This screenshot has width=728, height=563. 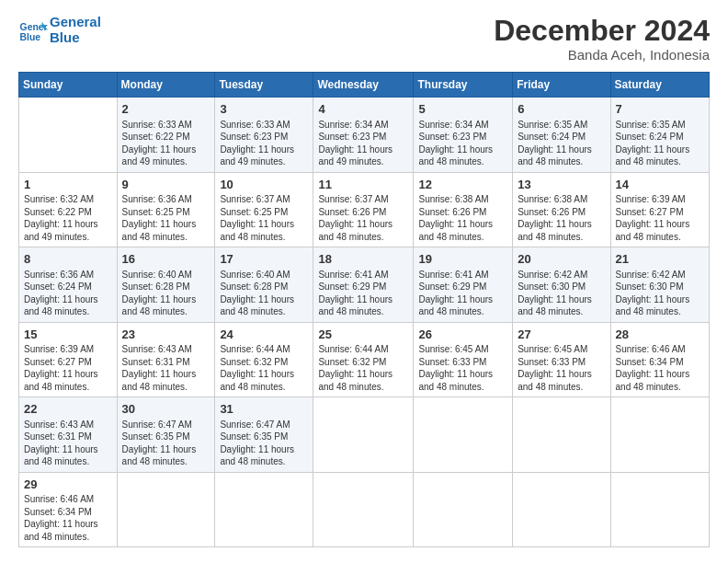 I want to click on day-cell: 7Sunrise: 6:35 AMSunset: 6:24 PMDaylight…, so click(x=660, y=135).